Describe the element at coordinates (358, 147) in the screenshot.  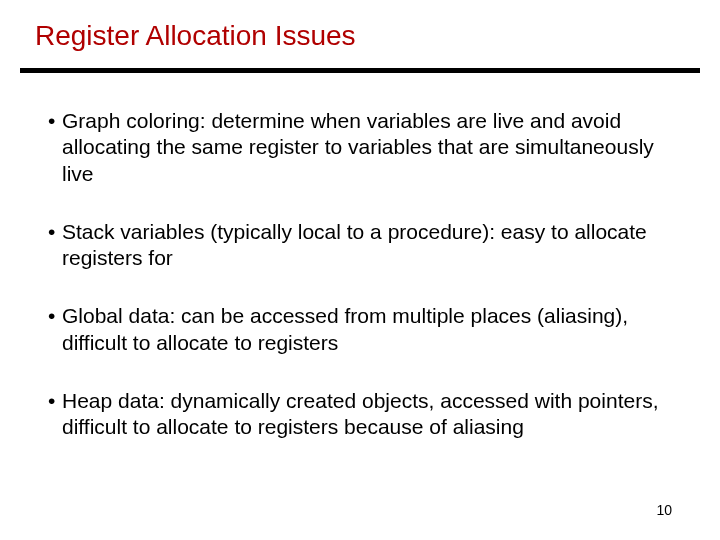
I see `bullet-text: Graph coloring: determine when variables…` at that location.